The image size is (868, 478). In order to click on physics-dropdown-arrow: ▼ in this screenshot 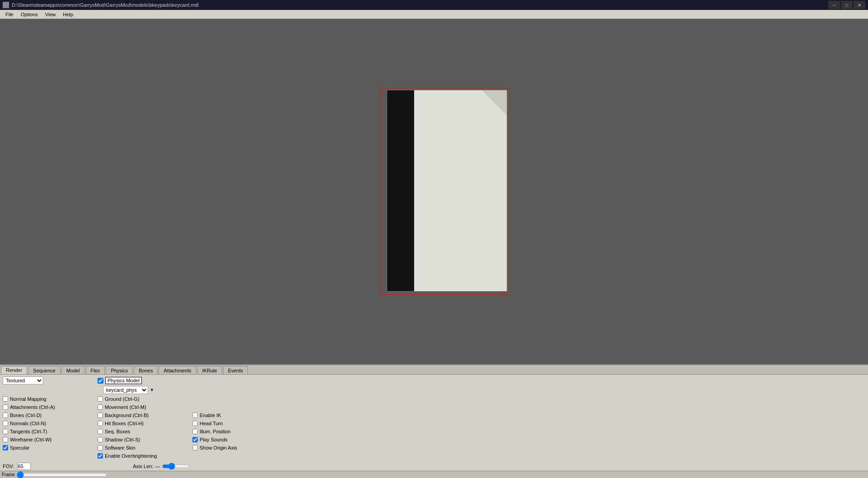, I will do `click(152, 390)`.